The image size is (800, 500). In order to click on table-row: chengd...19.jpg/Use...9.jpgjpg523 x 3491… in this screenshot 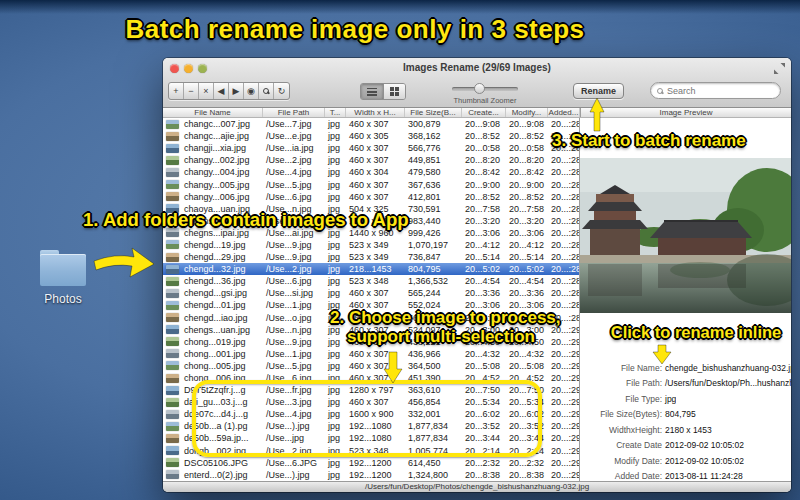, I will do `click(371, 245)`.